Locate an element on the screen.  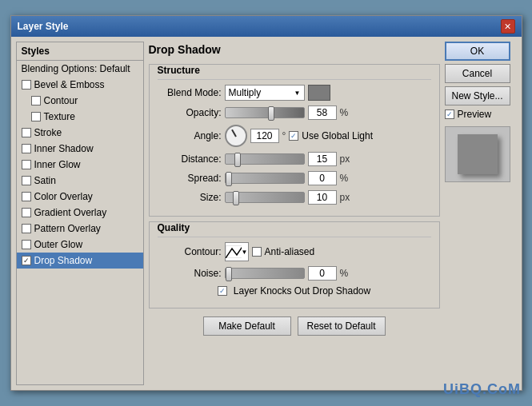
preview-checkbox is located at coordinates (450, 114).